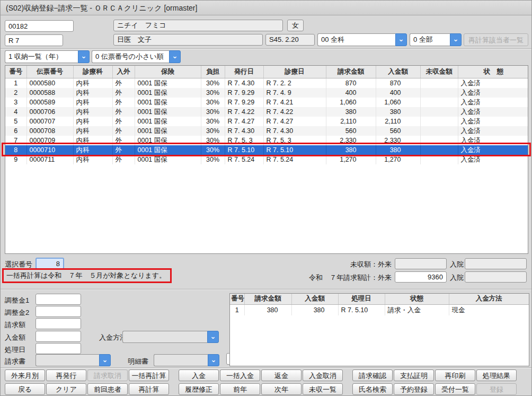 This screenshot has height=396, width=532. Describe the element at coordinates (281, 389) in the screenshot. I see `button-next-year: 次年` at that location.